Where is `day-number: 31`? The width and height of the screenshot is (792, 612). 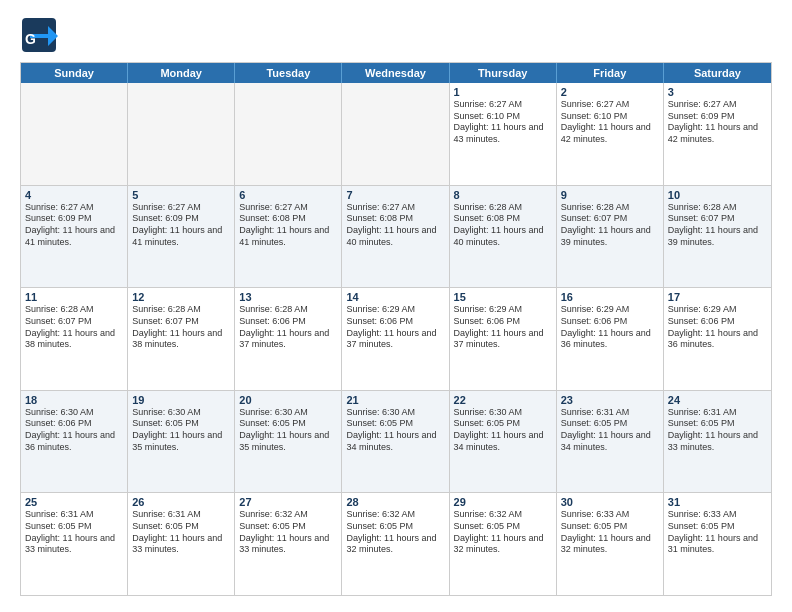 day-number: 31 is located at coordinates (718, 502).